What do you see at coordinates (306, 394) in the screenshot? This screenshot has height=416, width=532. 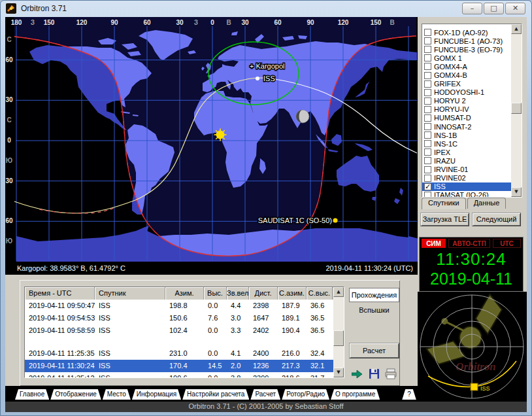 I see `bottom-tab: Ротор/Радио` at bounding box center [306, 394].